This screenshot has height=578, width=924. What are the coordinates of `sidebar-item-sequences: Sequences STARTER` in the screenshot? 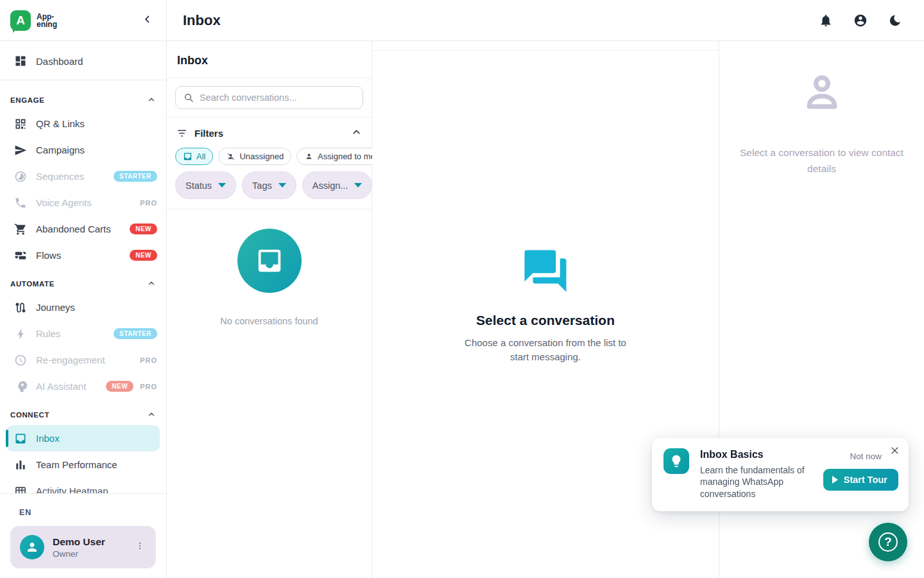 It's located at (83, 176).